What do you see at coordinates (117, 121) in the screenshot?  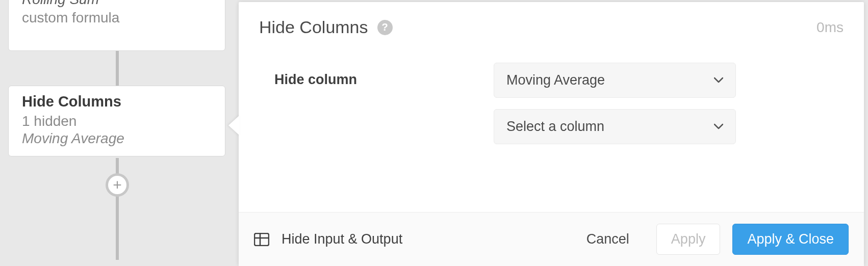 I see `node-hidden-count: 1 hidden` at bounding box center [117, 121].